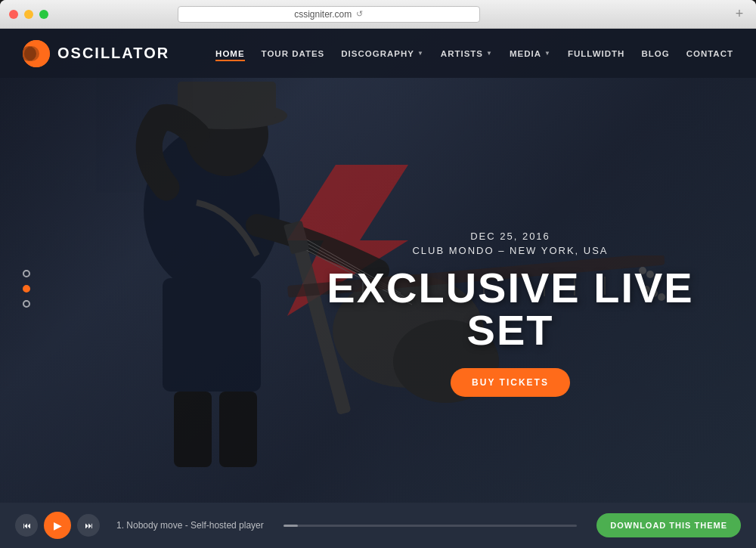 This screenshot has width=756, height=548. I want to click on nav-tour-dates: TOUR DATES, so click(293, 54).